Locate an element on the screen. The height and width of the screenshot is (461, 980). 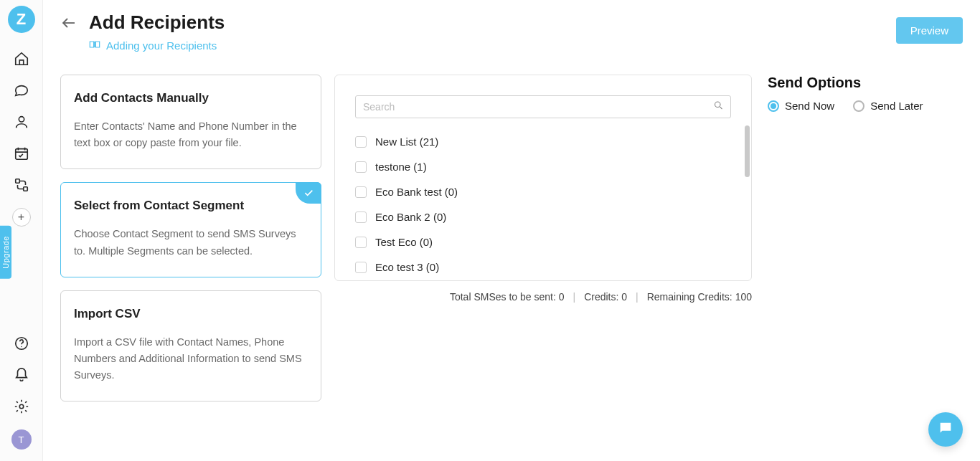
sidebar-top-icons: + is located at coordinates (22, 138).